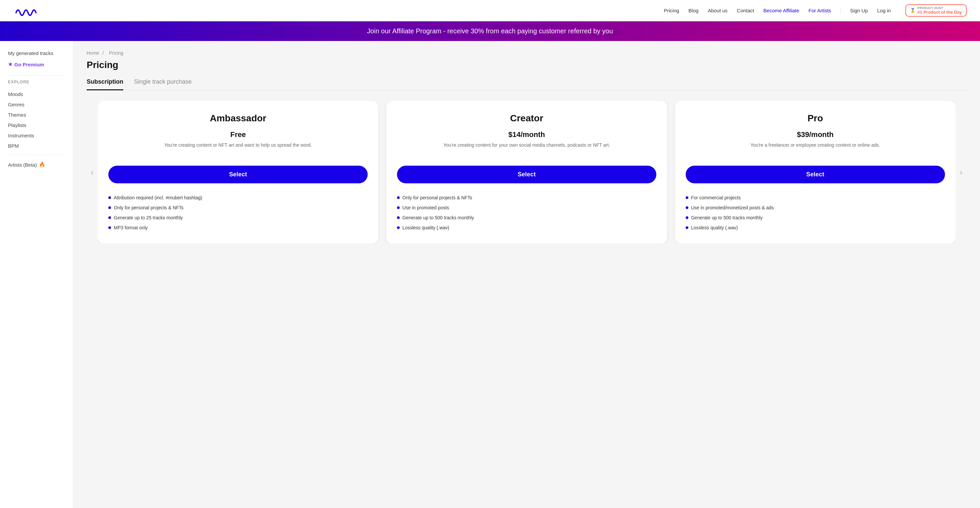 Image resolution: width=980 pixels, height=508 pixels. What do you see at coordinates (37, 75) in the screenshot?
I see `sidebar-divider` at bounding box center [37, 75].